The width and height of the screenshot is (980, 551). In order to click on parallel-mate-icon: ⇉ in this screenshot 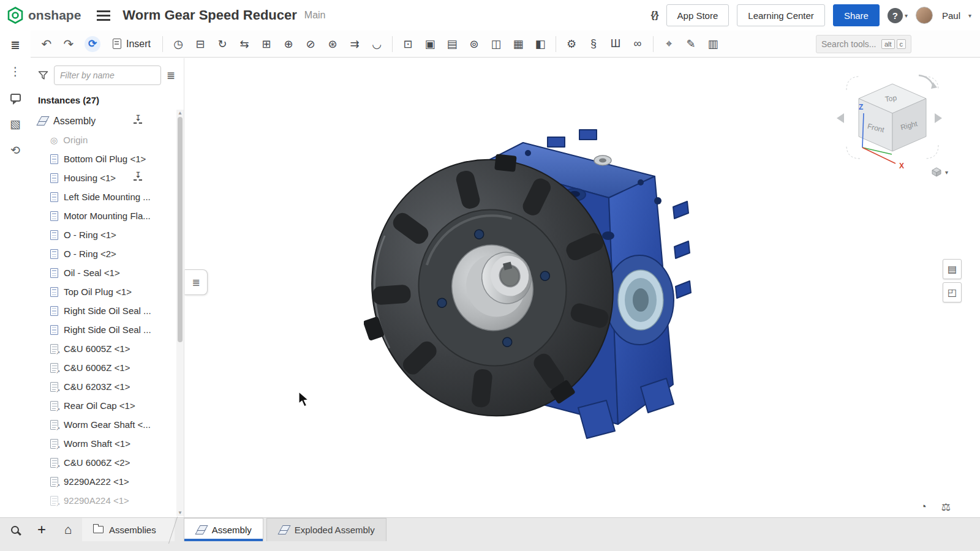, I will do `click(355, 44)`.